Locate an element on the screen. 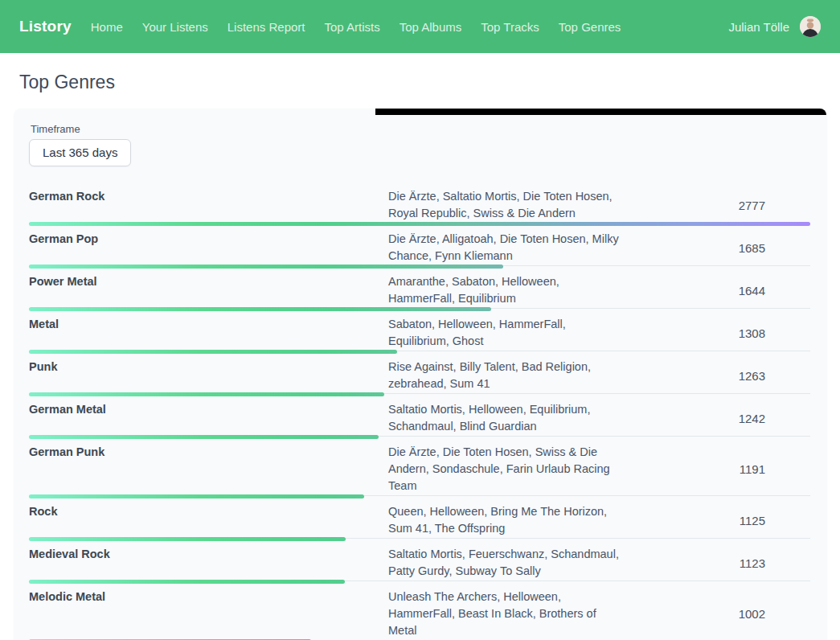  genre-row: Metal Sabaton, Helloween, HammerFall, Eq… is located at coordinates (420, 333).